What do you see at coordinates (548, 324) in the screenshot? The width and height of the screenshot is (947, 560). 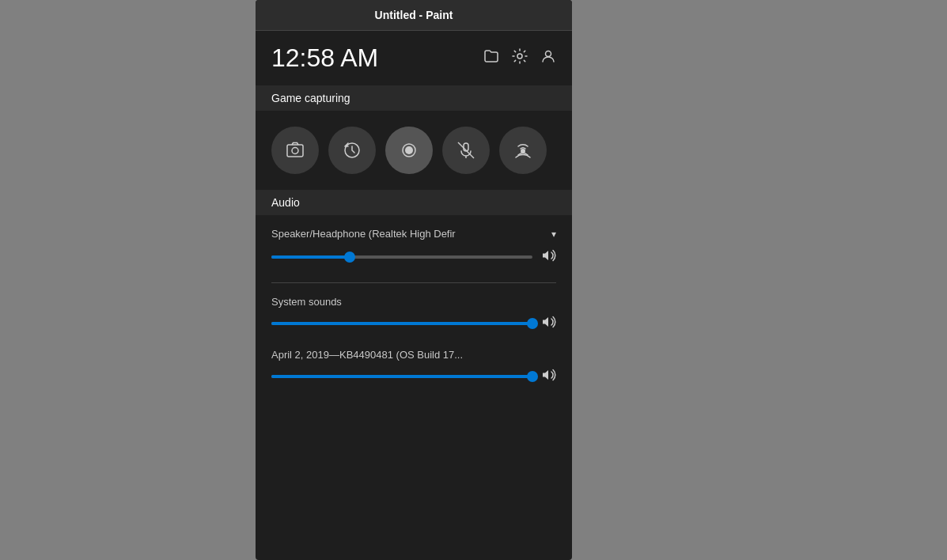 I see `system-sounds-volume-icon` at bounding box center [548, 324].